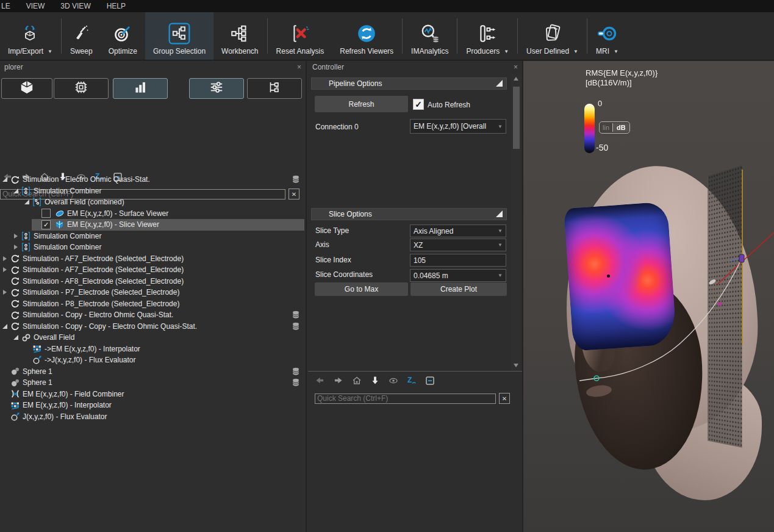 Image resolution: width=774 pixels, height=532 pixels. I want to click on eye-icon, so click(393, 381).